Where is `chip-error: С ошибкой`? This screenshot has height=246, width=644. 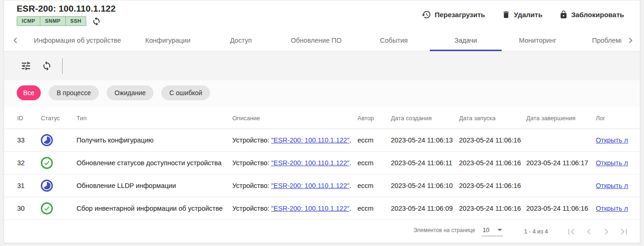 chip-error: С ошибкой is located at coordinates (185, 93).